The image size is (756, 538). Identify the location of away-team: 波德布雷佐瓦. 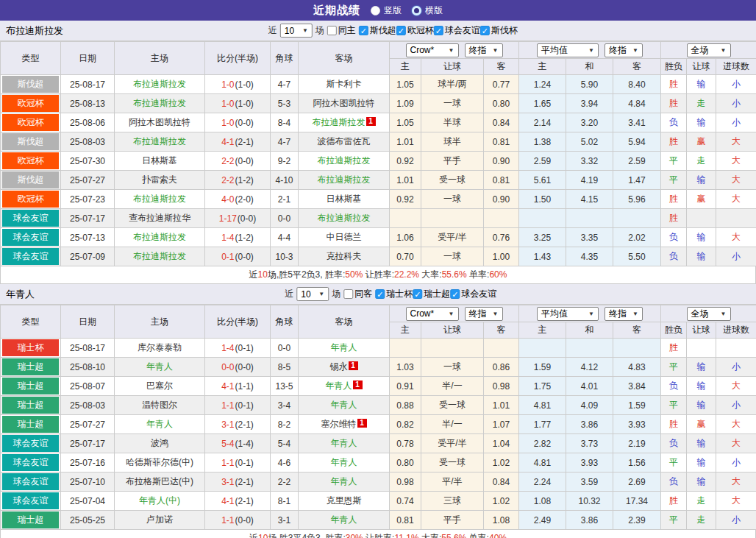
(344, 142).